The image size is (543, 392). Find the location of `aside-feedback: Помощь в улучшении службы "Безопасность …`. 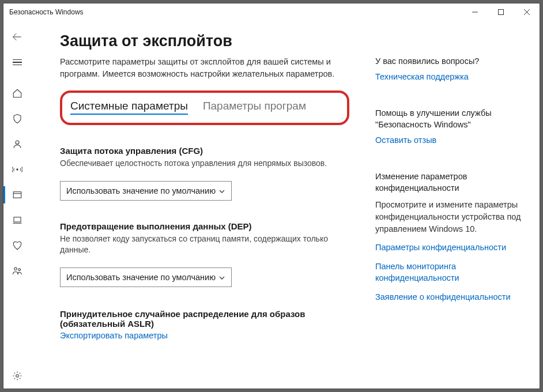

aside-feedback: Помощь в улучшении службы "Безопасность … is located at coordinates (451, 127).